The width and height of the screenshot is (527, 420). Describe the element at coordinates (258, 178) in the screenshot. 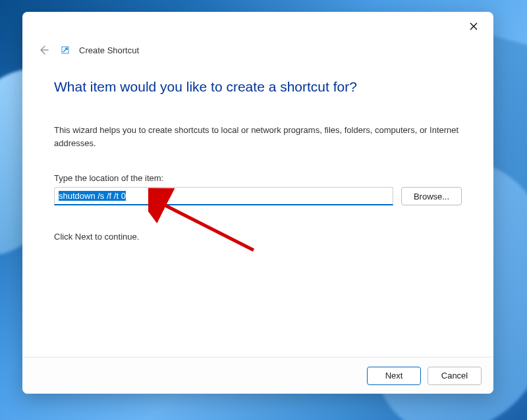

I see `location-label: Type the location of the item:` at that location.